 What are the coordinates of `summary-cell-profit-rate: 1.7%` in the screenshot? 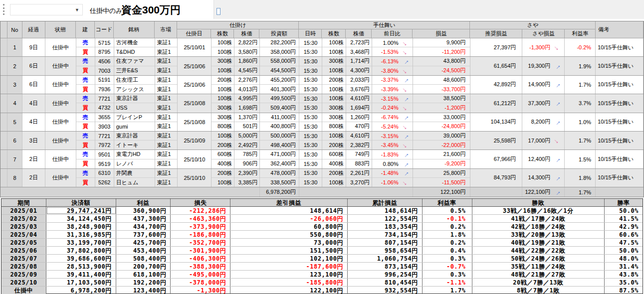 It's located at (447, 290).